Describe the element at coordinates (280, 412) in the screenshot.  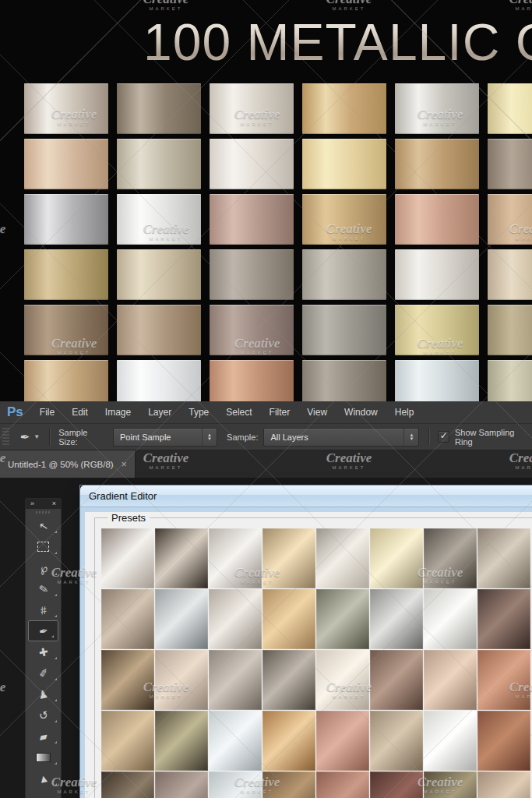
I see `menu-item-filter: Filter` at that location.